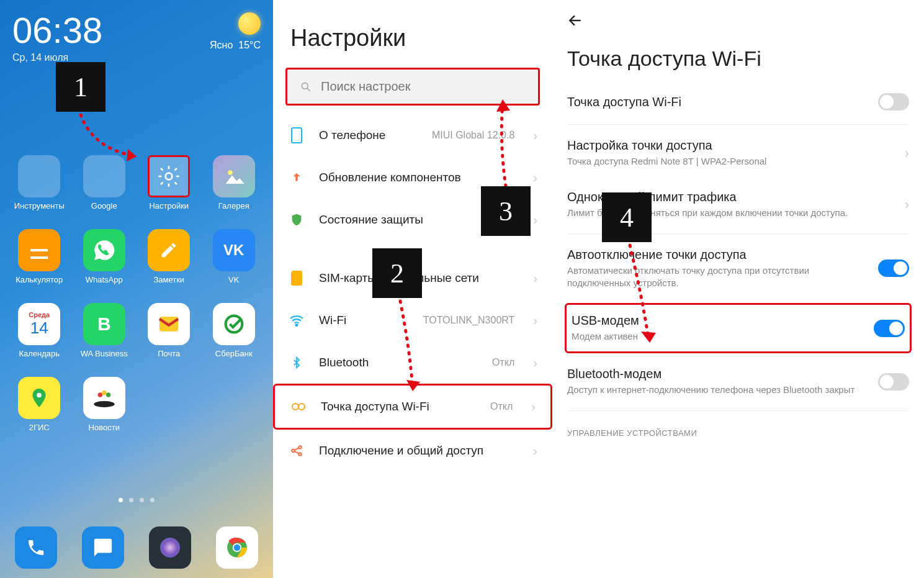  Describe the element at coordinates (104, 354) in the screenshot. I see `app-label: WA Business` at that location.